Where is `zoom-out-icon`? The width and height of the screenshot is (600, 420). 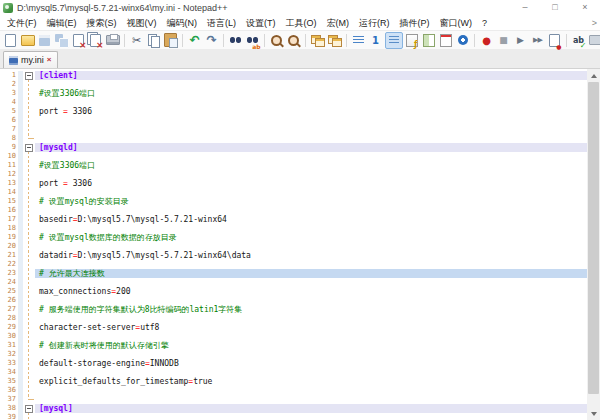
zoom-out-icon is located at coordinates (294, 40).